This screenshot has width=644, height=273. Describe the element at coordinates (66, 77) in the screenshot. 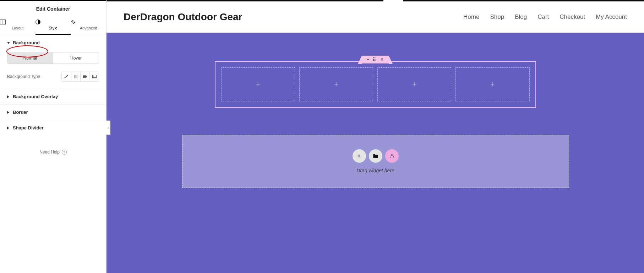

I see `bg-type-classic` at that location.